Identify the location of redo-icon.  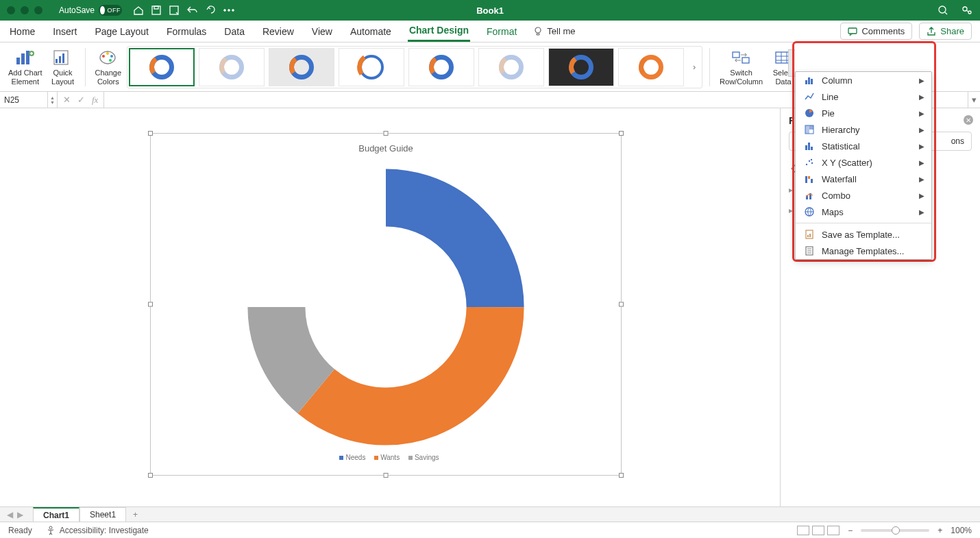
(211, 10).